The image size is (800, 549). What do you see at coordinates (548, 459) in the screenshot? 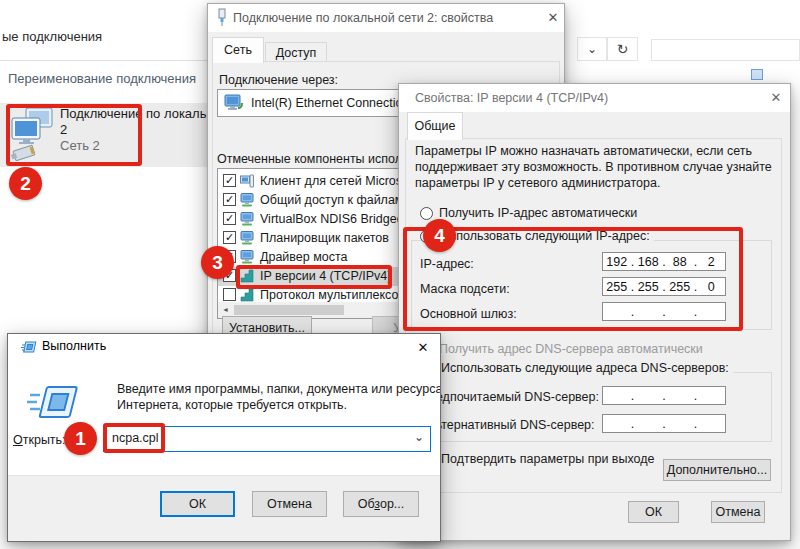
I see `validate-checkbox-label: Подтвердить параметры при выходе` at bounding box center [548, 459].